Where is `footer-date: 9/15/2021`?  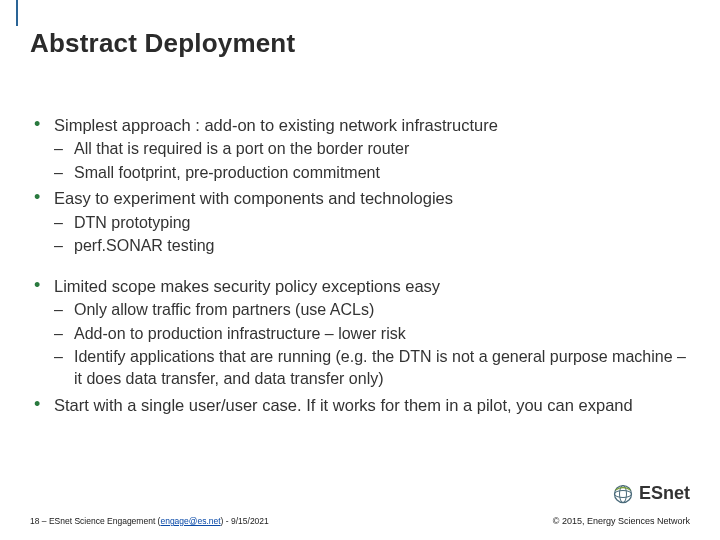
footer-date: 9/15/2021 is located at coordinates (250, 521).